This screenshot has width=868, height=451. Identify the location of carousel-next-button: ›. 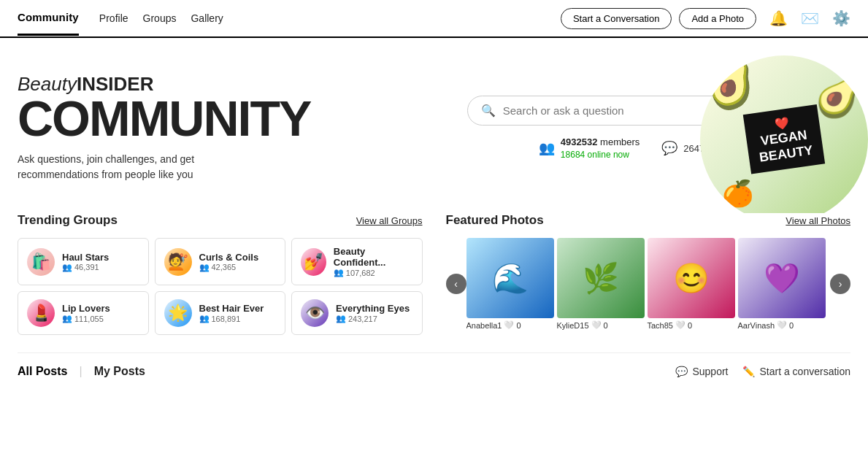
(840, 284).